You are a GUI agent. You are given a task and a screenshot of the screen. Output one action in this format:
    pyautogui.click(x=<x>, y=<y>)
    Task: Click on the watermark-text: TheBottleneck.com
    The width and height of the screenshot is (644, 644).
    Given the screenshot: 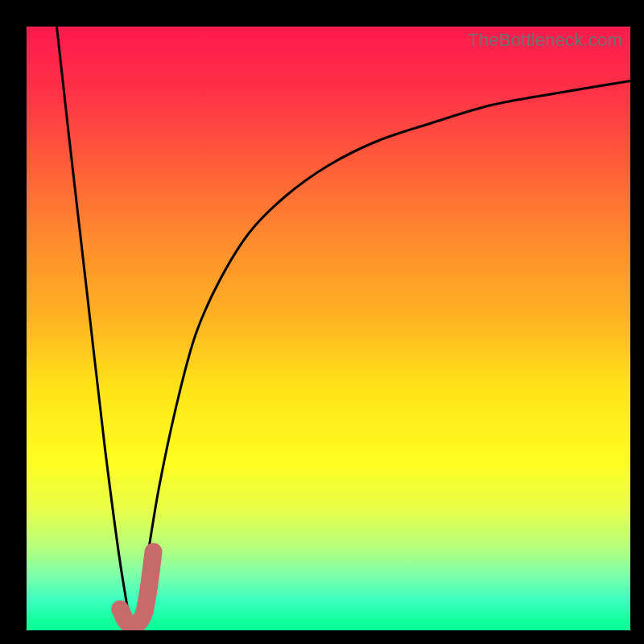 What is the action you would take?
    pyautogui.click(x=545, y=40)
    